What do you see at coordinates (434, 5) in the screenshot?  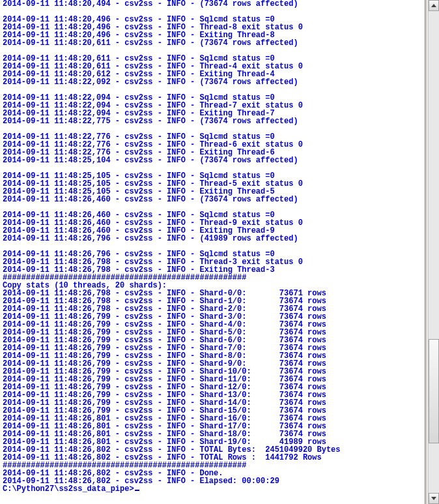 I see `scroll-up-button` at bounding box center [434, 5].